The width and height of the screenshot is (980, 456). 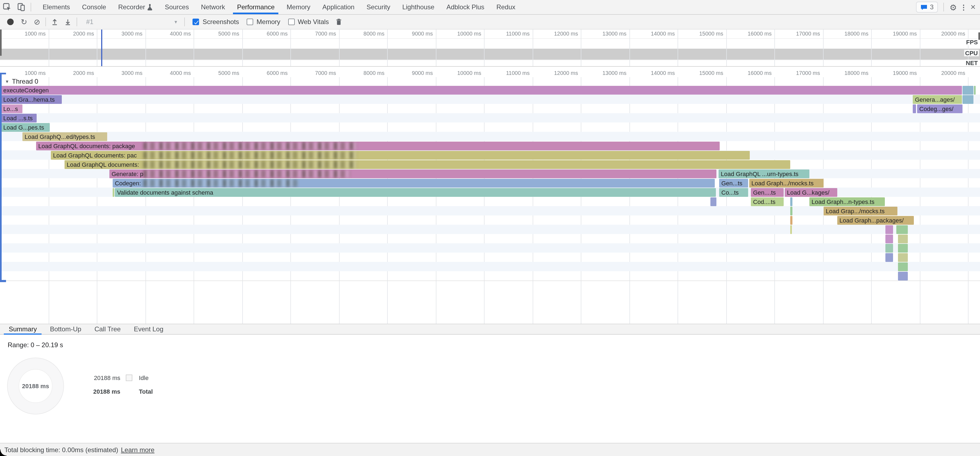 What do you see at coordinates (256, 7) in the screenshot?
I see `tab-performance: Performance` at bounding box center [256, 7].